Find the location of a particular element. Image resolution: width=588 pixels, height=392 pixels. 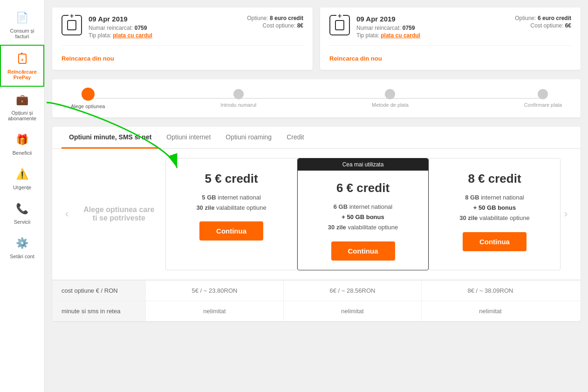

card-tip-plata-0: Tip plata: plata cu cardul is located at coordinates (164, 35).